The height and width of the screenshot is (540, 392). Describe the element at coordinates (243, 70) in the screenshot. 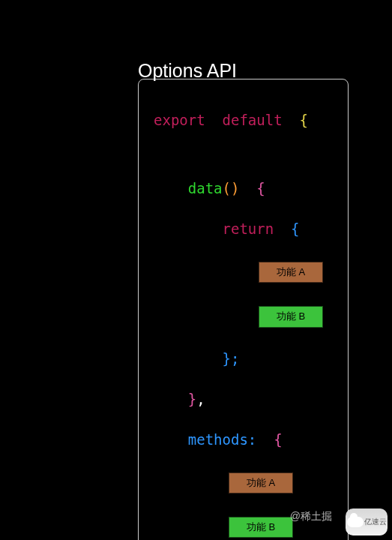

I see `panel-title: Options API` at that location.